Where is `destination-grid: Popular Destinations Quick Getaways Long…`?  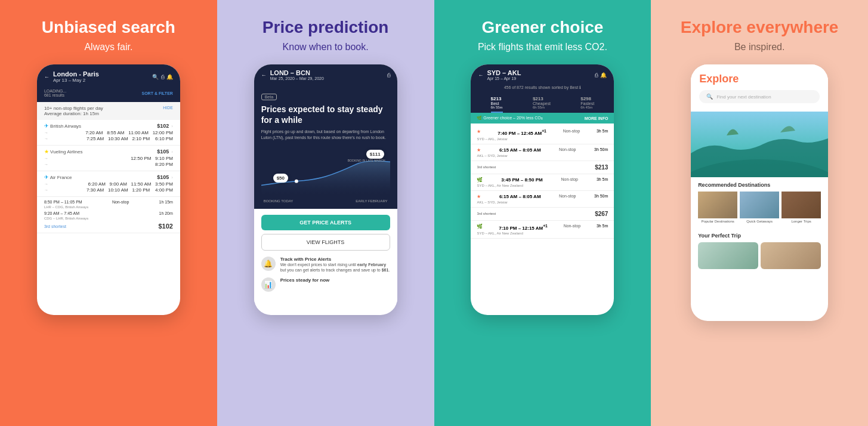
destination-grid: Popular Destinations Quick Getaways Long… is located at coordinates (759, 208).